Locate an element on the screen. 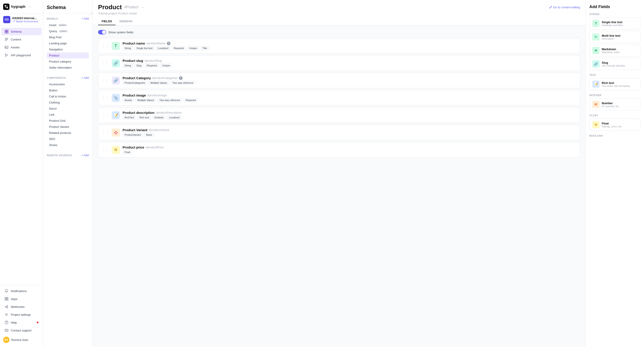  sidebar-item-schema: Schema is located at coordinates (22, 32).